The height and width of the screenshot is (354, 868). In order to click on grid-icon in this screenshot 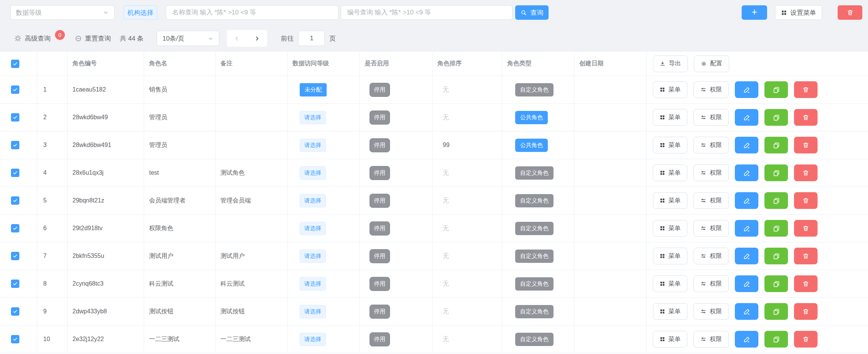, I will do `click(662, 145)`.